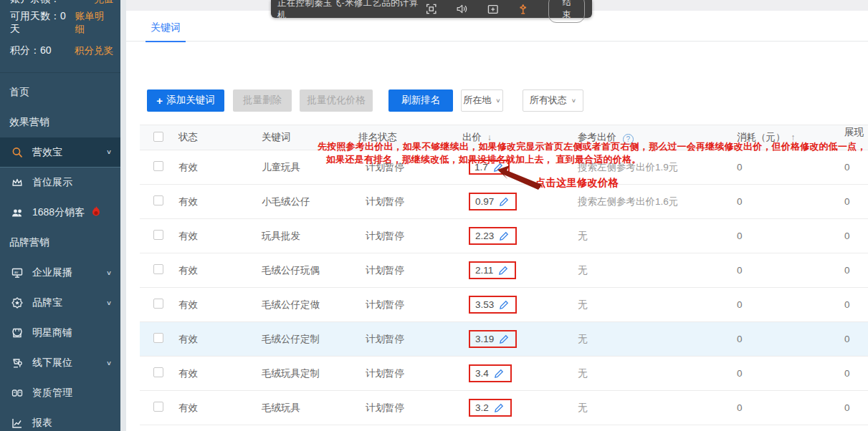 This screenshot has height=431, width=868. Describe the element at coordinates (166, 30) in the screenshot. I see `tab-keywords: 关键词` at that location.